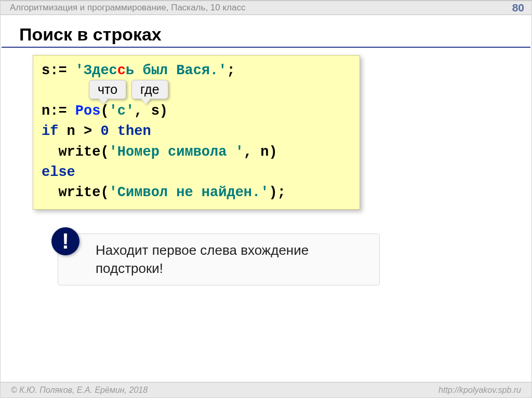  I want to click on code-text: ;, so click(231, 71).